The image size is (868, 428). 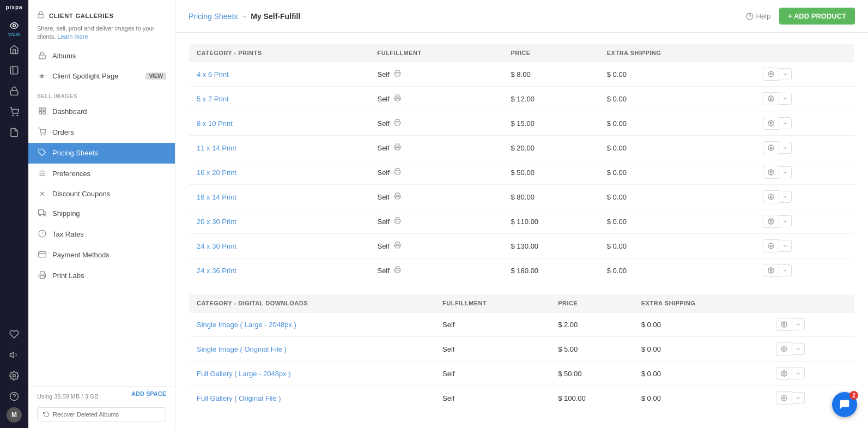 What do you see at coordinates (398, 270) in the screenshot?
I see `printer-icon` at bounding box center [398, 270].